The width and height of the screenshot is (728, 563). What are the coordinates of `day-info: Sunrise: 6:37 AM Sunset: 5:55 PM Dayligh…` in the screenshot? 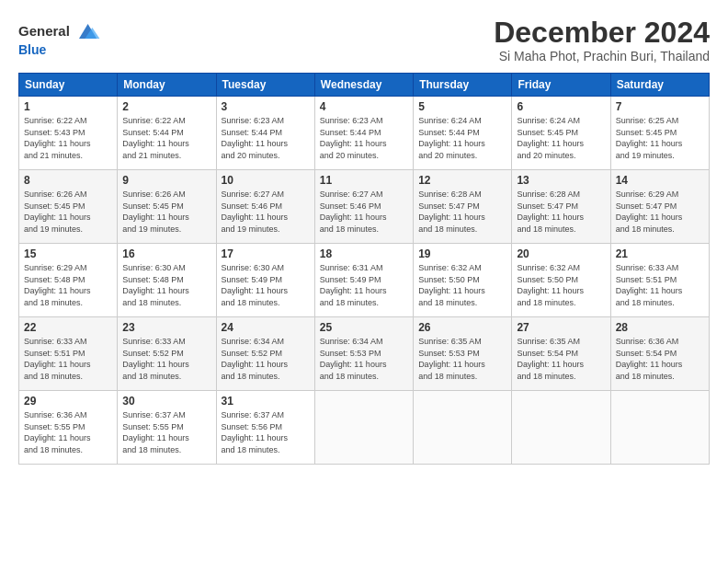 It's located at (166, 432).